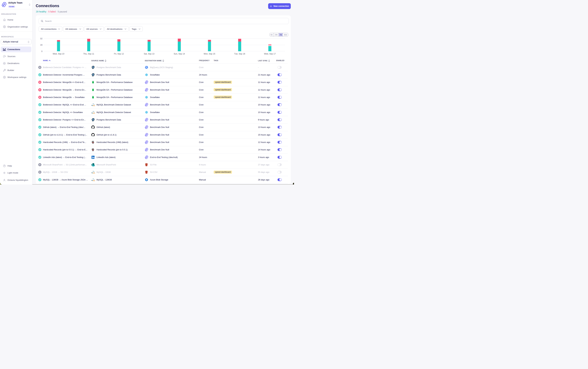 This screenshot has width=588, height=369. What do you see at coordinates (59, 54) in the screenshot?
I see `svg-text: Wed, Sep 10` at bounding box center [59, 54].